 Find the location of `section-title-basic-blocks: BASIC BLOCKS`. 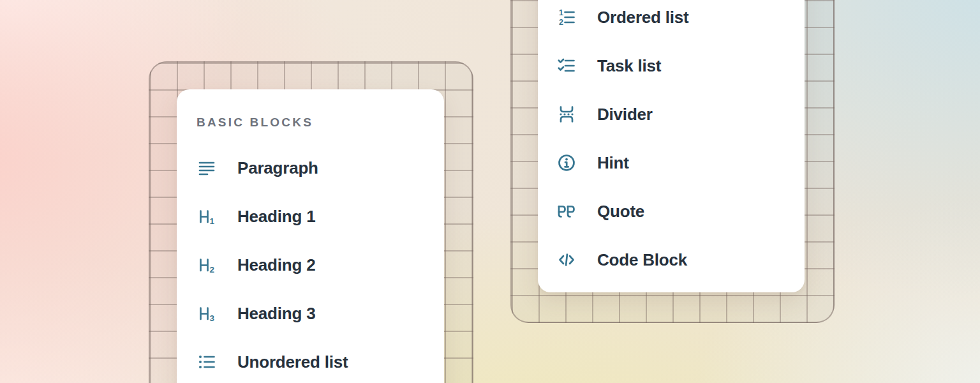

section-title-basic-blocks: BASIC BLOCKS is located at coordinates (320, 123).